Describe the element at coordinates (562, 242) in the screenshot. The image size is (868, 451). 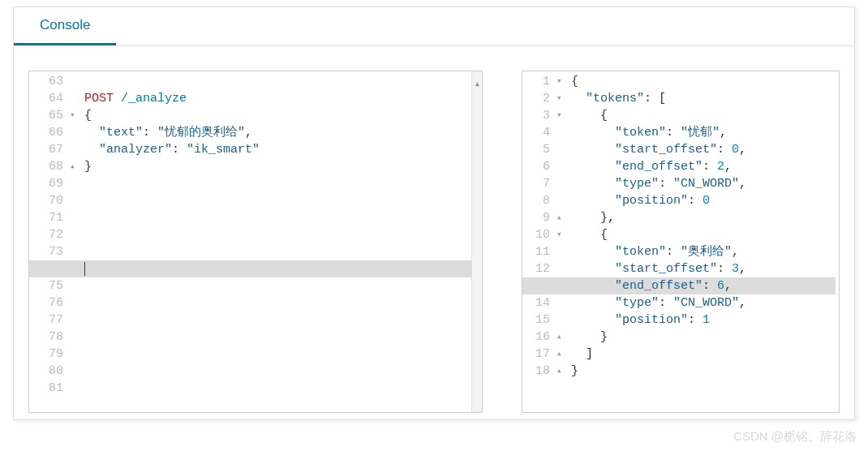
I see `fold-gutter-right: ▾▾▾▴▾▴▴▴` at that location.